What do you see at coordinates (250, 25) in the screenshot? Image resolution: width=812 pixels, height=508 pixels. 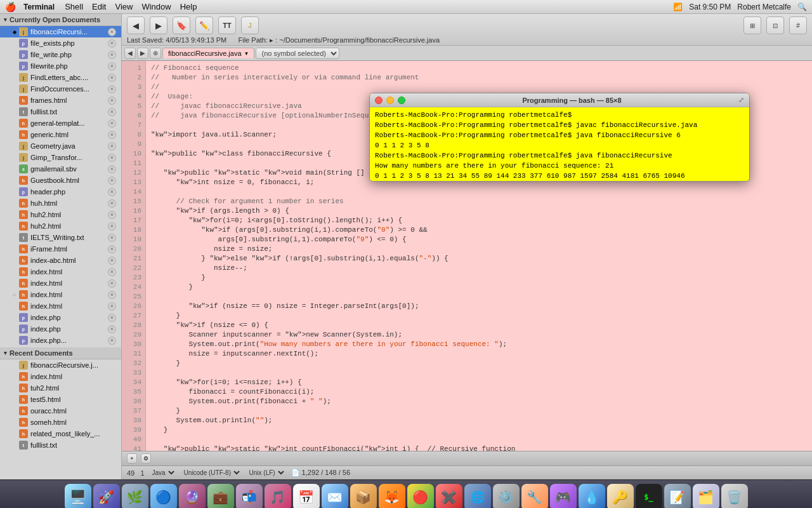 I see `toolbar-java-icon: J` at bounding box center [250, 25].